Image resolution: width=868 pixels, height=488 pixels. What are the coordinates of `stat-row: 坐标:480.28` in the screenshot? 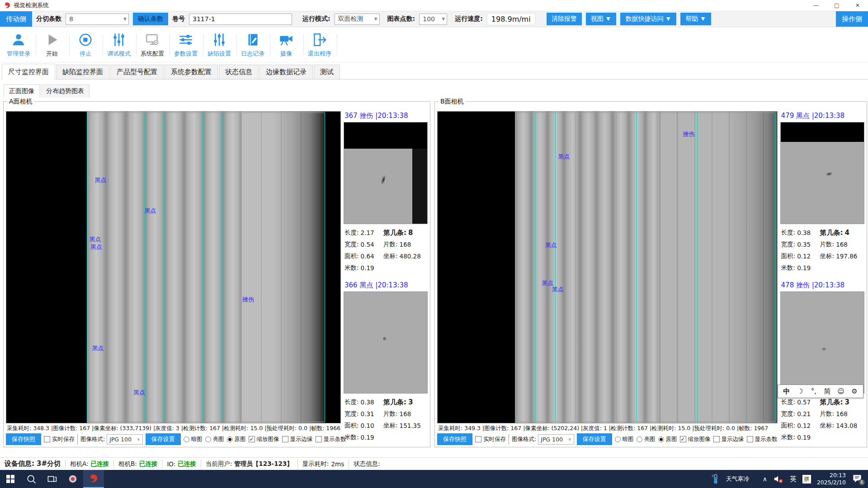 It's located at (402, 256).